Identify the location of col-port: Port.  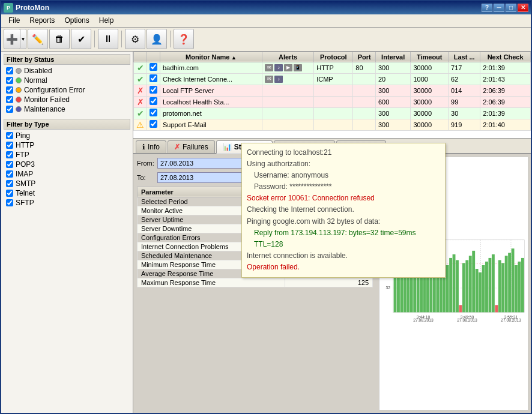
(364, 56).